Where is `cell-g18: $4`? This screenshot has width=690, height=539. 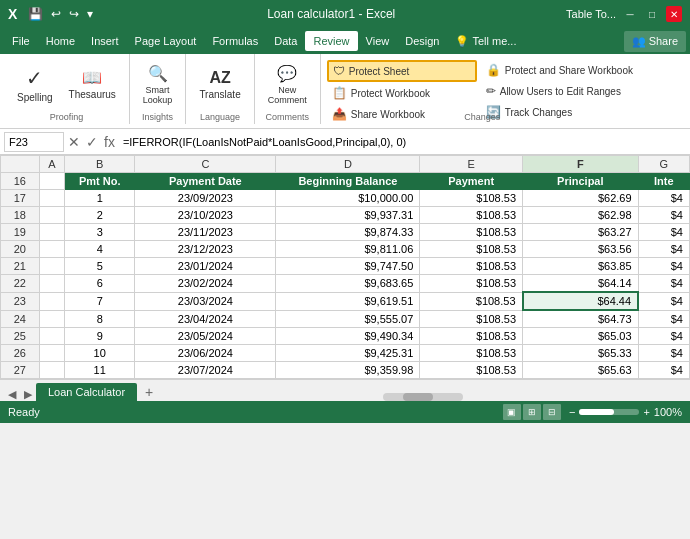 cell-g18: $4 is located at coordinates (664, 216).